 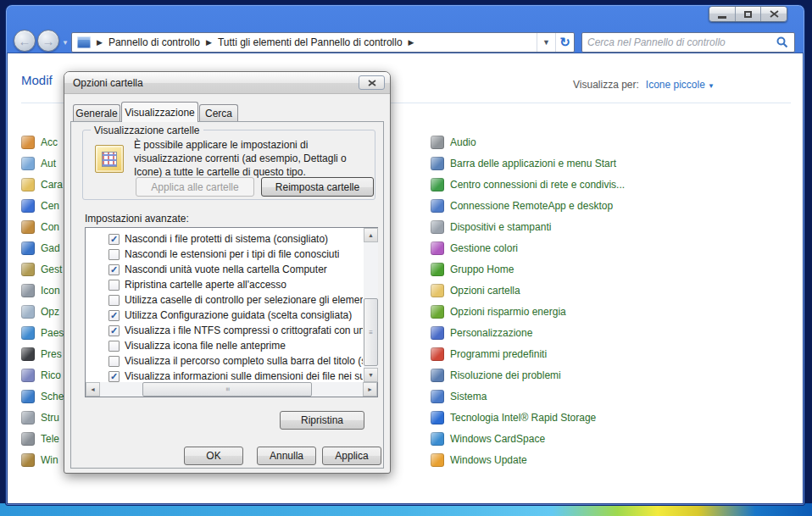 What do you see at coordinates (463, 142) in the screenshot?
I see `control-panel-item-label: Audio` at bounding box center [463, 142].